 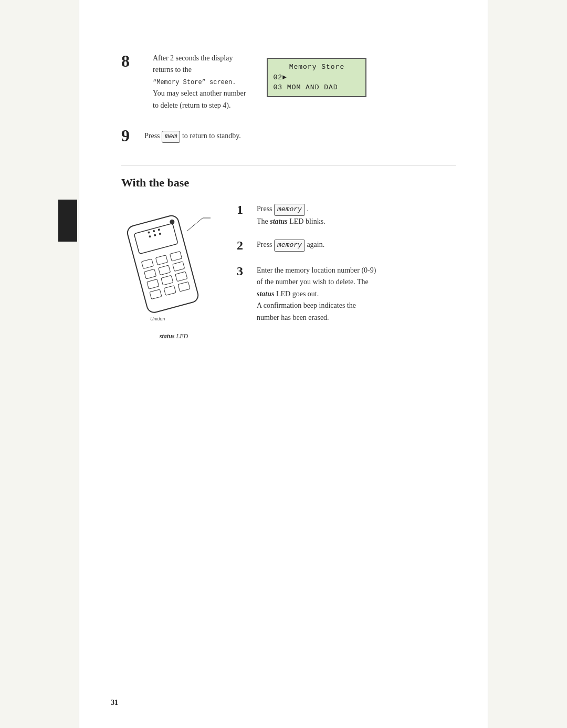 I want to click on lcd-row1: Memory Store, so click(x=317, y=67).